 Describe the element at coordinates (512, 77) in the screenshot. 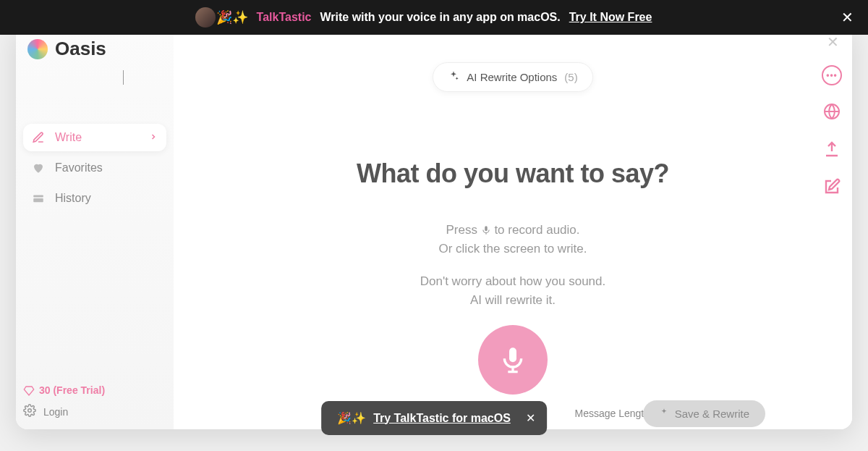

I see `rewrite-options-pill: AI Rewrite Options (5)` at that location.